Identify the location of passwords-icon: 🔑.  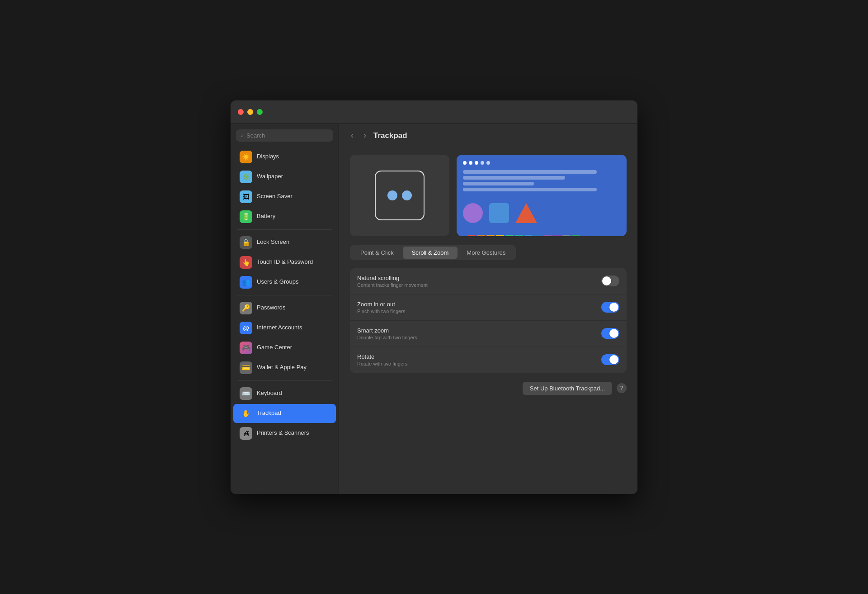
(246, 308).